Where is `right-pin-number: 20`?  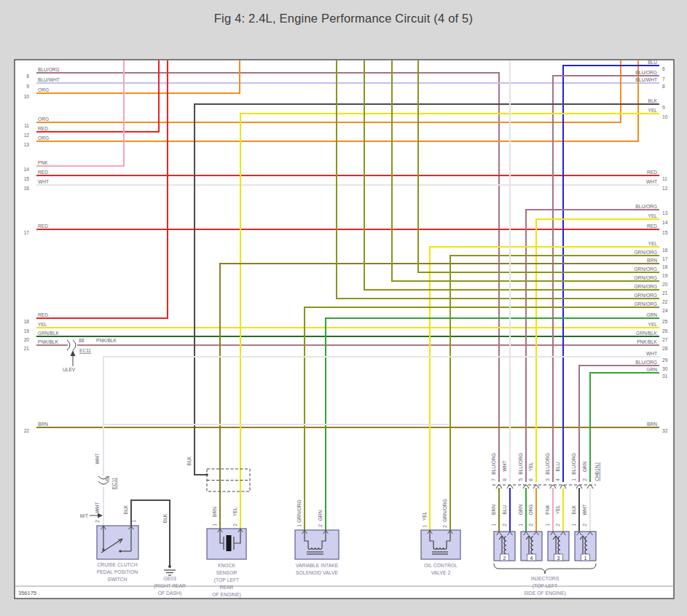 right-pin-number: 20 is located at coordinates (665, 284).